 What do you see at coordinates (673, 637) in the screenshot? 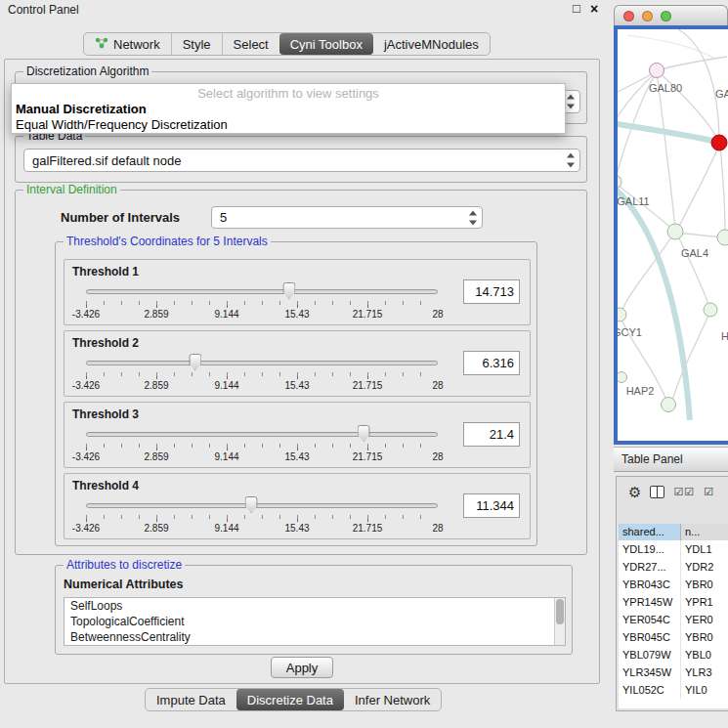
I see `table-row: YBR045CYBR0` at bounding box center [673, 637].